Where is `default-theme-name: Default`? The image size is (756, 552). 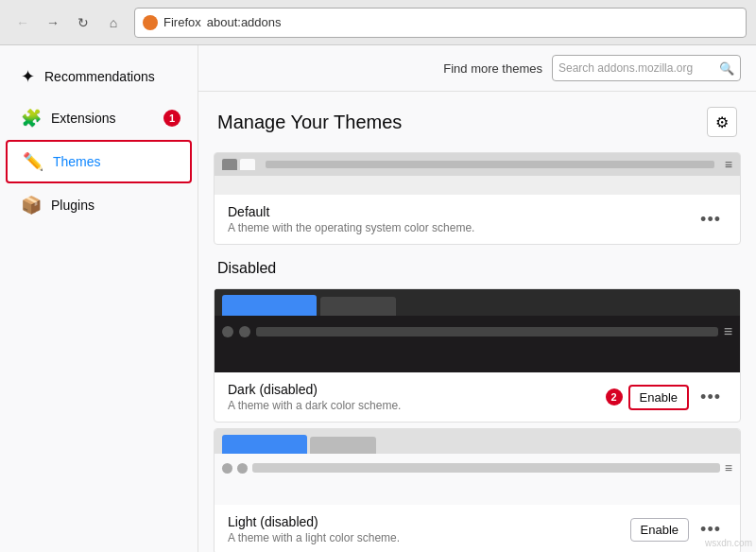 default-theme-name: Default is located at coordinates (352, 212).